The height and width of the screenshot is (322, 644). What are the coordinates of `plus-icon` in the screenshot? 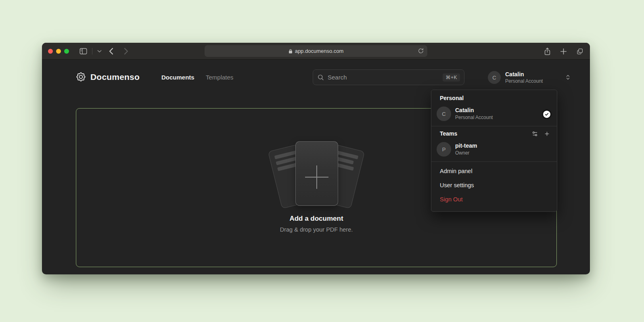 It's located at (317, 177).